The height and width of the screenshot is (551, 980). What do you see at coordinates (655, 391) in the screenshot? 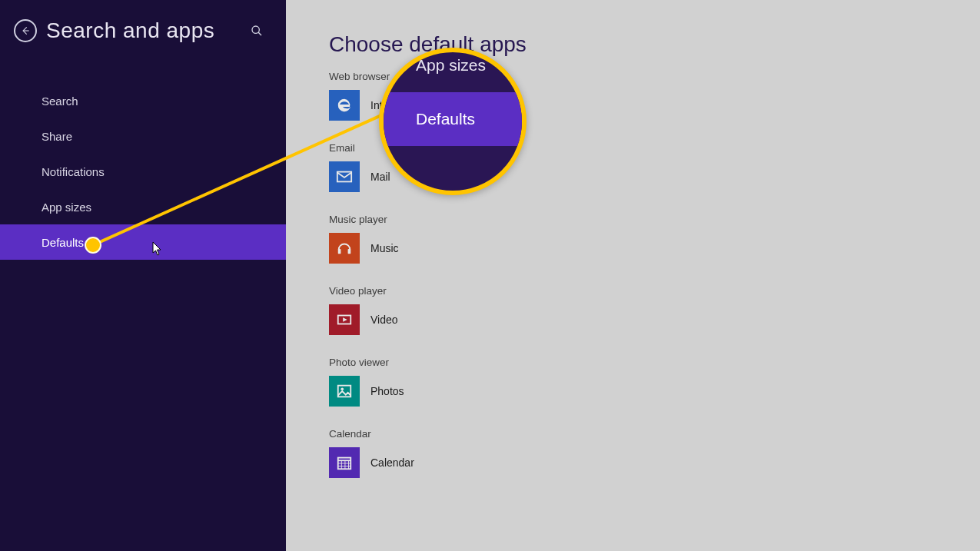
I see `default-app-photos: Photos` at bounding box center [655, 391].